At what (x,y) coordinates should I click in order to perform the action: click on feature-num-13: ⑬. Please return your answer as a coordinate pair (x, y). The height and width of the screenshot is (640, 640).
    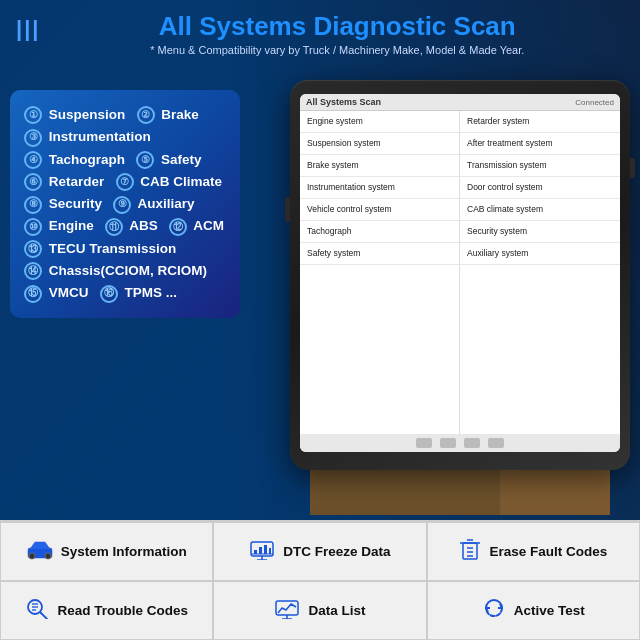
    Looking at the image, I should click on (33, 249).